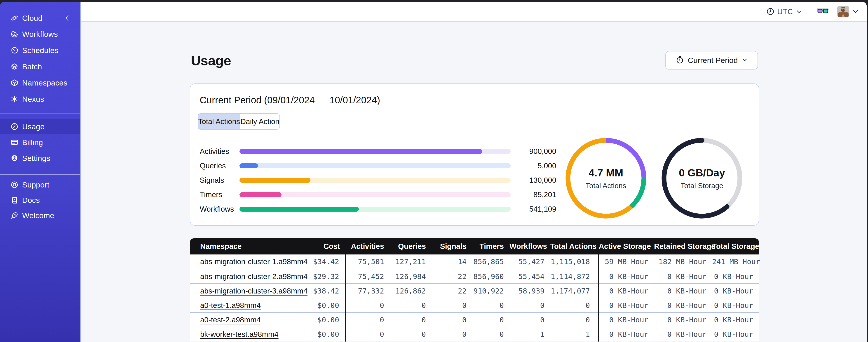 The height and width of the screenshot is (342, 868). What do you see at coordinates (40, 172) in the screenshot?
I see `sidebar: Cloud Workflows Schedules` at bounding box center [40, 172].